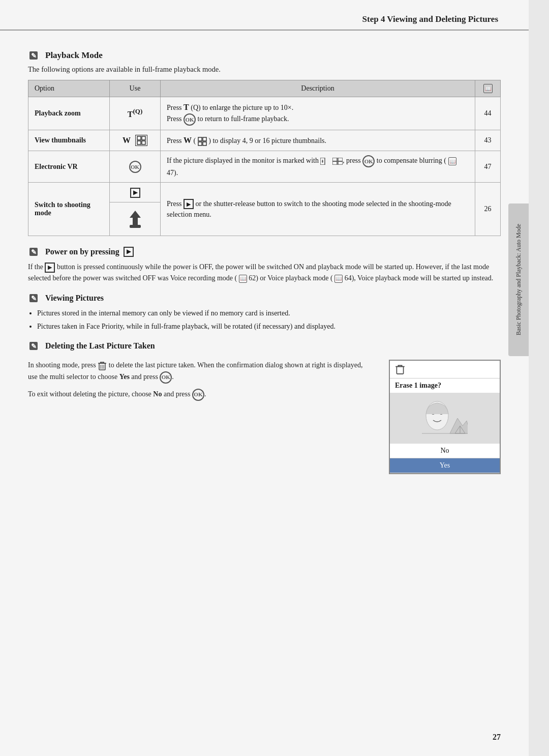 This screenshot has height=756, width=549. Describe the element at coordinates (445, 418) in the screenshot. I see `scene-illustration` at that location.